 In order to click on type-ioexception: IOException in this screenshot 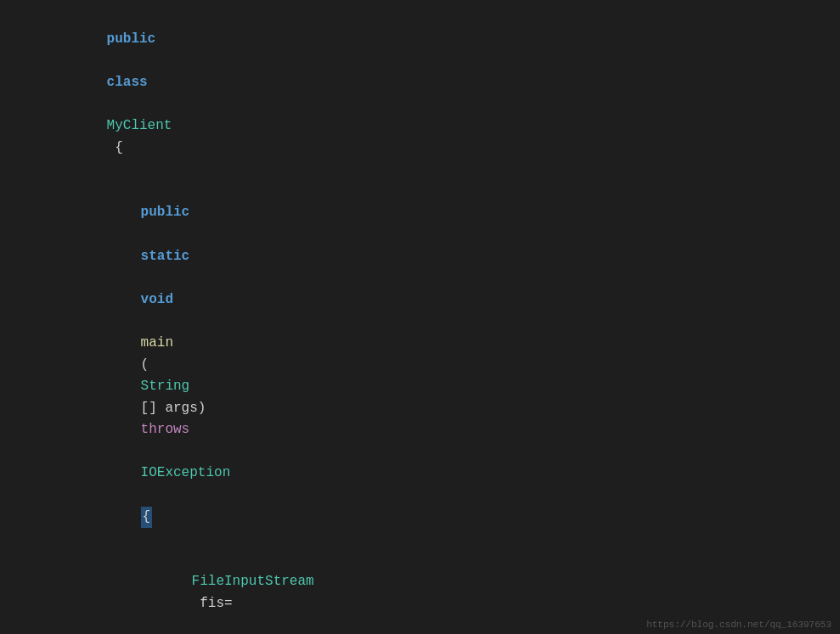, I will do `click(186, 473)`.